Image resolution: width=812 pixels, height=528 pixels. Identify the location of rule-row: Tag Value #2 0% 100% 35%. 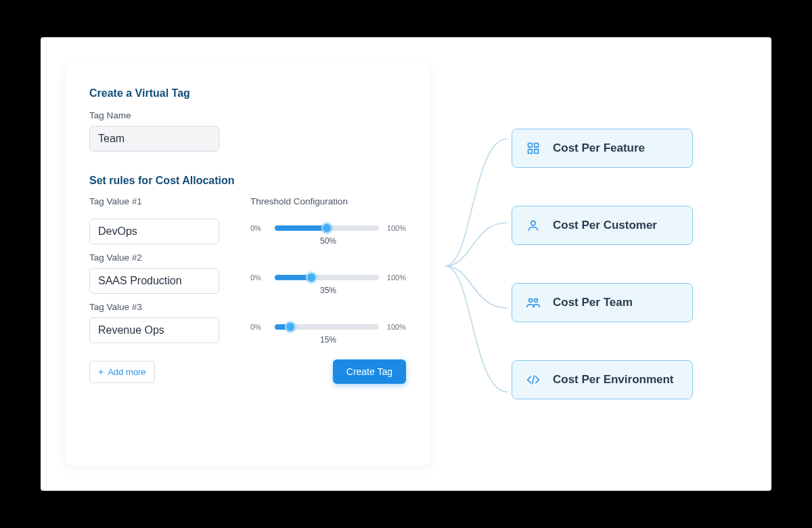
(248, 273).